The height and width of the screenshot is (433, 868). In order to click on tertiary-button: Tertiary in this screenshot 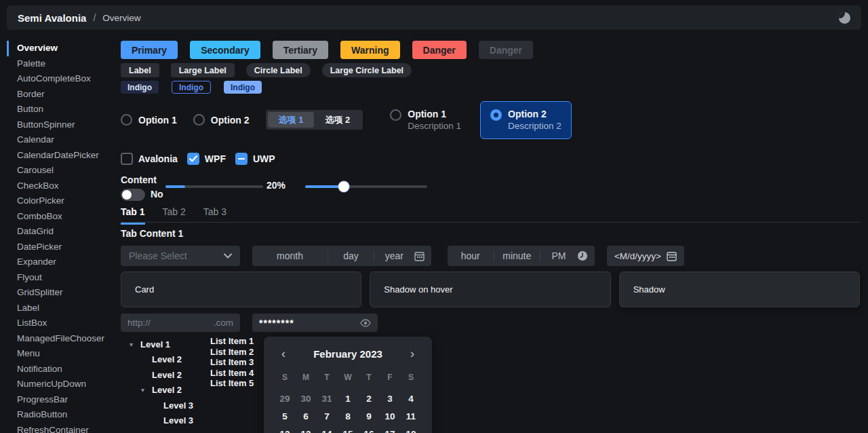, I will do `click(300, 50)`.